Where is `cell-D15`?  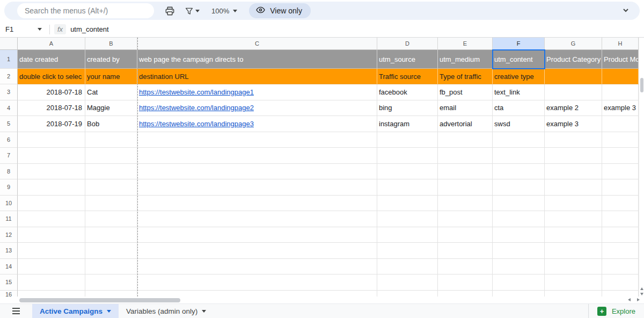 cell-D15 is located at coordinates (408, 283).